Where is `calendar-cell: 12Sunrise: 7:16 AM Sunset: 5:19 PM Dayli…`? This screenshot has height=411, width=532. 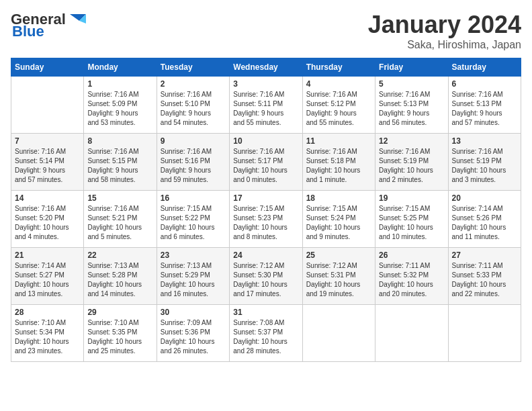 calendar-cell: 12Sunrise: 7:16 AM Sunset: 5:19 PM Dayli… is located at coordinates (412, 163).